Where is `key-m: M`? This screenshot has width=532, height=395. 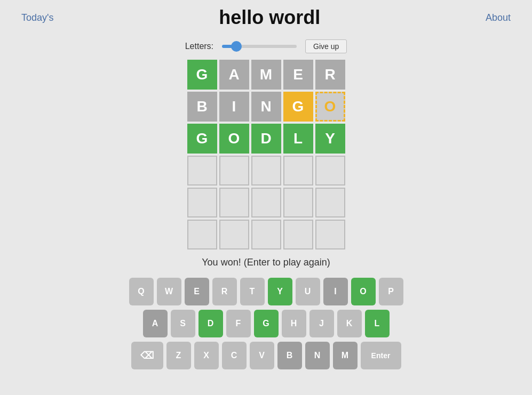 key-m: M is located at coordinates (345, 356).